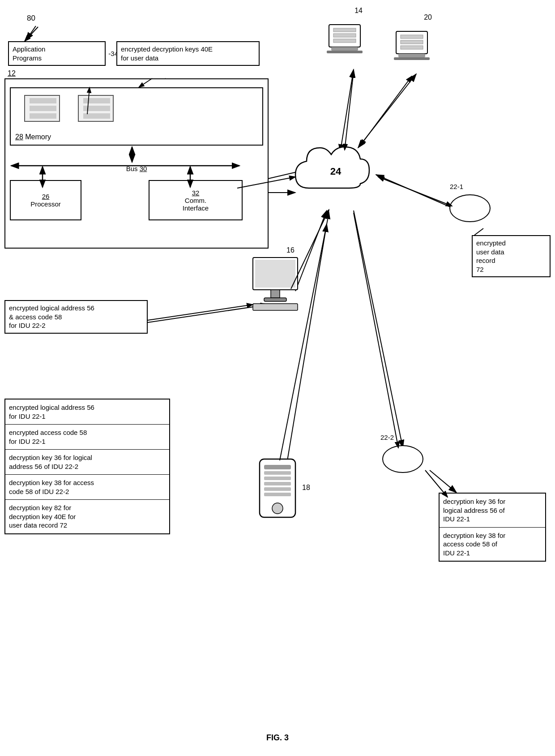 This screenshot has width=555, height=756. Describe the element at coordinates (290, 250) in the screenshot. I see `ref-16-label: 16` at that location.